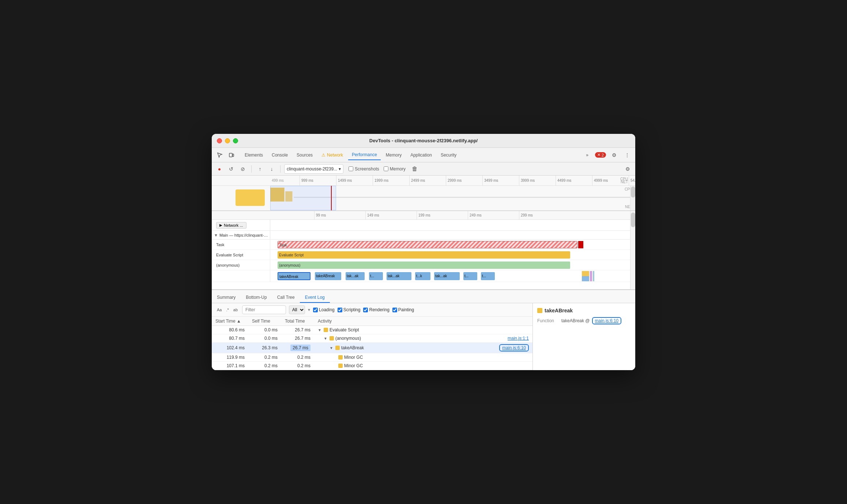  I want to click on download-button: ↓, so click(272, 169).